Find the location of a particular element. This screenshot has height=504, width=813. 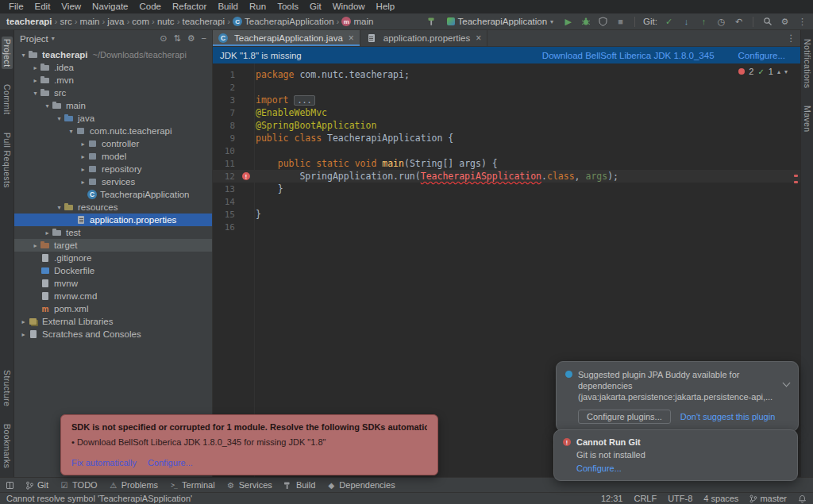

configure-plugins-button: Configure plugins... is located at coordinates (624, 417).